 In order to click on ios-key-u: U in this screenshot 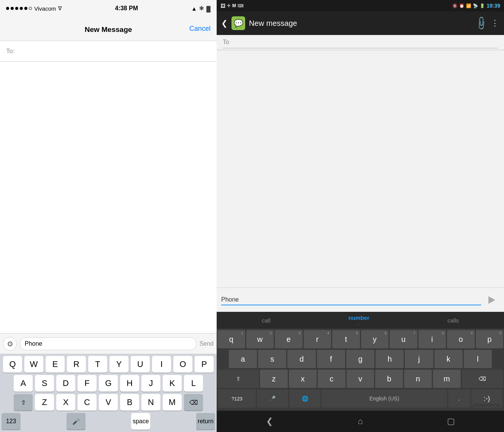, I will do `click(140, 364)`.